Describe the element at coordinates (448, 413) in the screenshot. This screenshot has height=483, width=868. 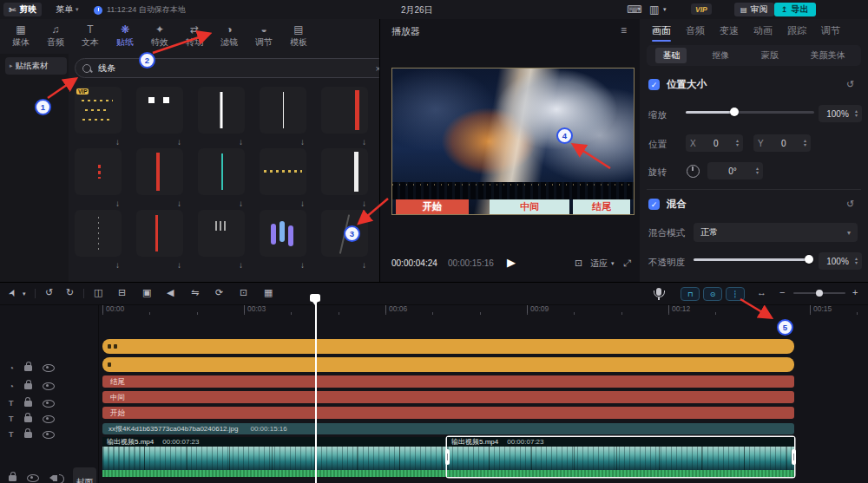
I see `text-clip-start: 开始` at that location.